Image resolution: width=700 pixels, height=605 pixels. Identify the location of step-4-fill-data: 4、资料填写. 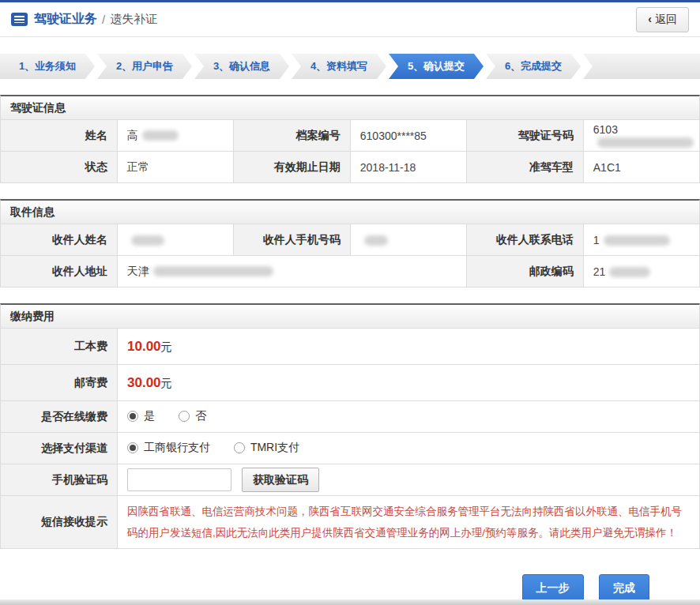
(339, 66).